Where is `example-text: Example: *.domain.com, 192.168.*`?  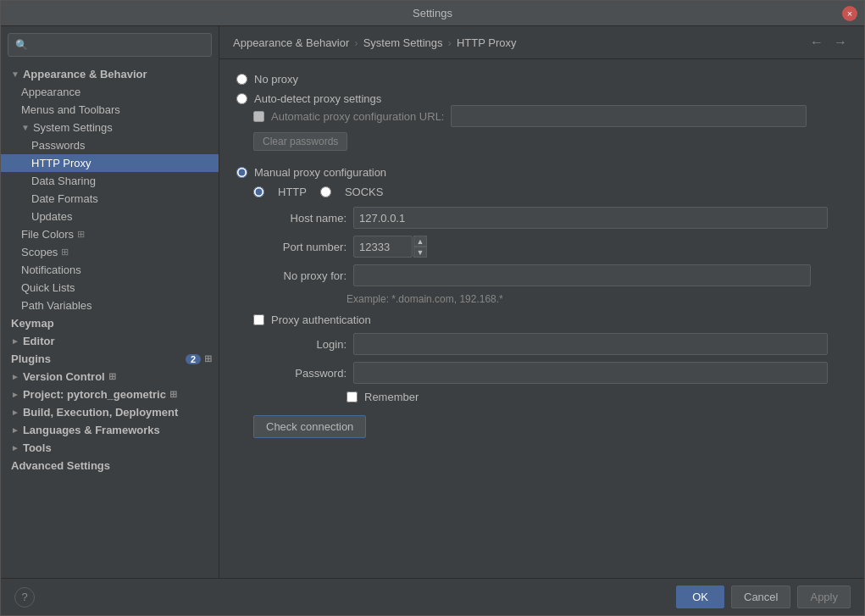 example-text: Example: *.domain.com, 192.168.* is located at coordinates (542, 299).